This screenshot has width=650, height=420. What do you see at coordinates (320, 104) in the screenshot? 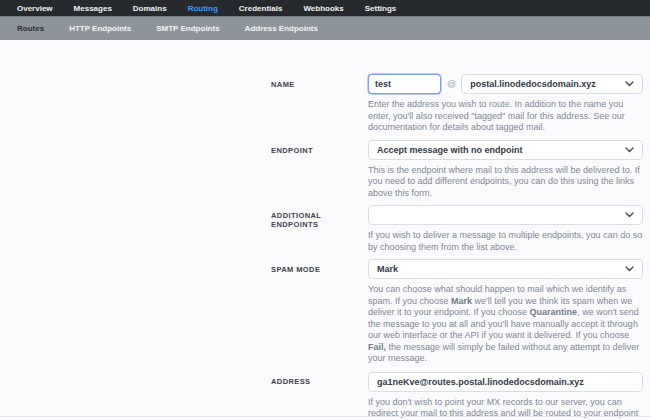
I see `name-label: NAME` at bounding box center [320, 104].